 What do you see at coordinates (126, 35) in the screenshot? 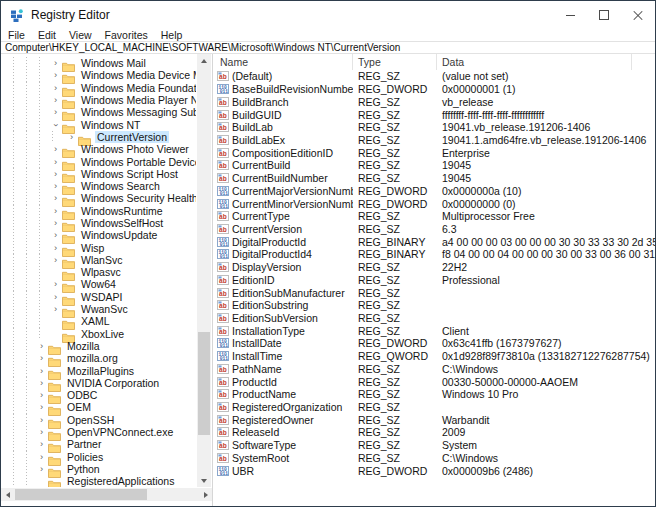
I see `menu-favorites: Favorites` at bounding box center [126, 35].